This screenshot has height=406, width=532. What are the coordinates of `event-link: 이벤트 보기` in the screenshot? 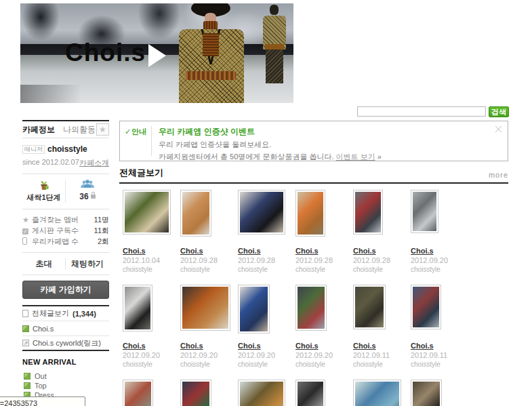 It's located at (356, 157).